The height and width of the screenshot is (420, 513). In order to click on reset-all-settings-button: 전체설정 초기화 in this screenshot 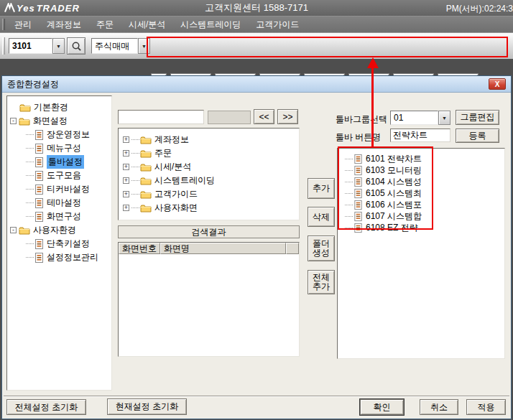, I will do `click(46, 407)`.